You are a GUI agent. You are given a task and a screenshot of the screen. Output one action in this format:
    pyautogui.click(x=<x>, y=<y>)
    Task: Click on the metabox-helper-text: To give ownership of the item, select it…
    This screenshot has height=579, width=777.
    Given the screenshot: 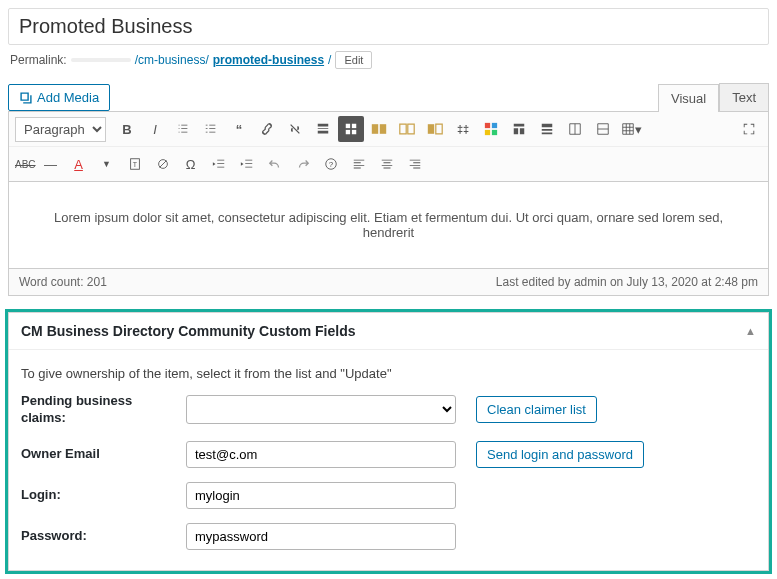 What is the action you would take?
    pyautogui.click(x=388, y=376)
    